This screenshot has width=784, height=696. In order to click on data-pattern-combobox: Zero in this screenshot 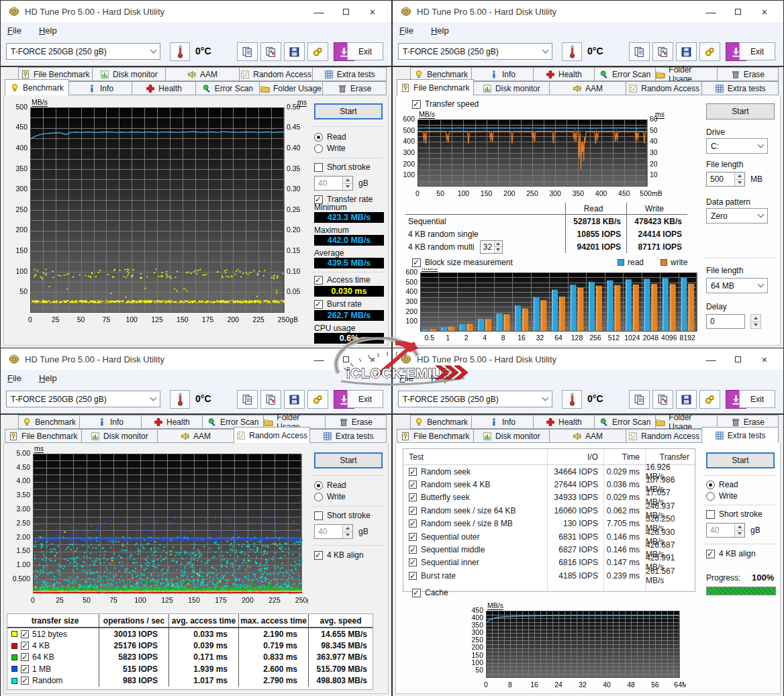, I will do `click(737, 216)`.